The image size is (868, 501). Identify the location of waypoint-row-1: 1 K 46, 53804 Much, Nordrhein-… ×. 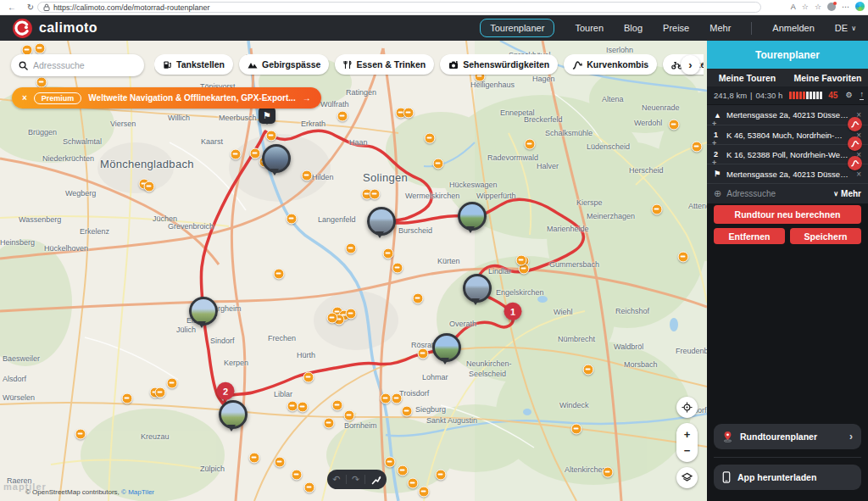
(787, 134).